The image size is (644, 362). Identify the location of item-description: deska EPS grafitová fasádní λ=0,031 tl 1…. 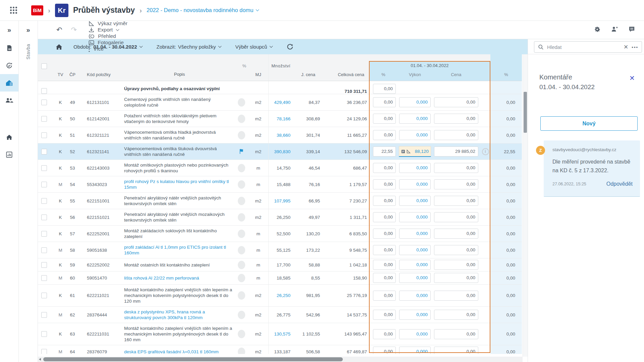
(179, 351).